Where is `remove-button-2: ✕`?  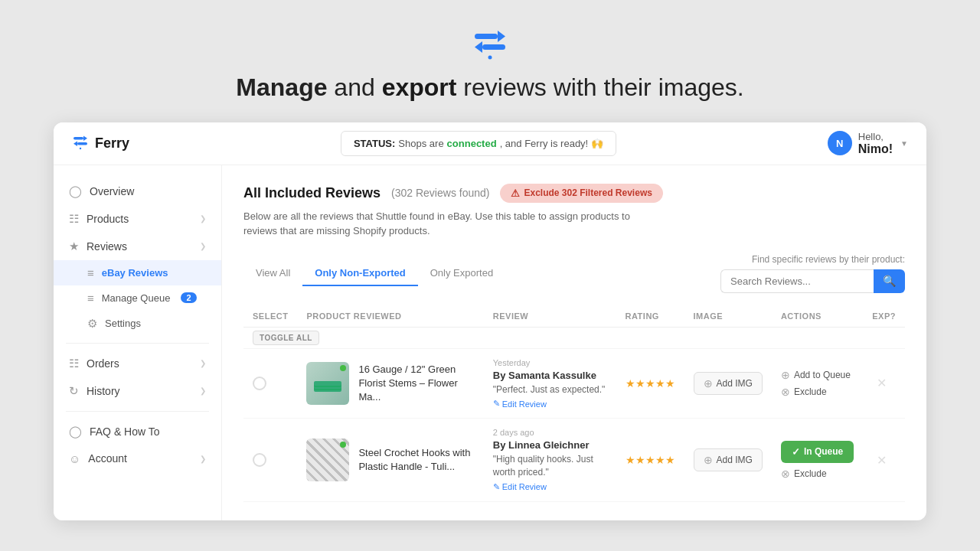 remove-button-2: ✕ is located at coordinates (881, 460).